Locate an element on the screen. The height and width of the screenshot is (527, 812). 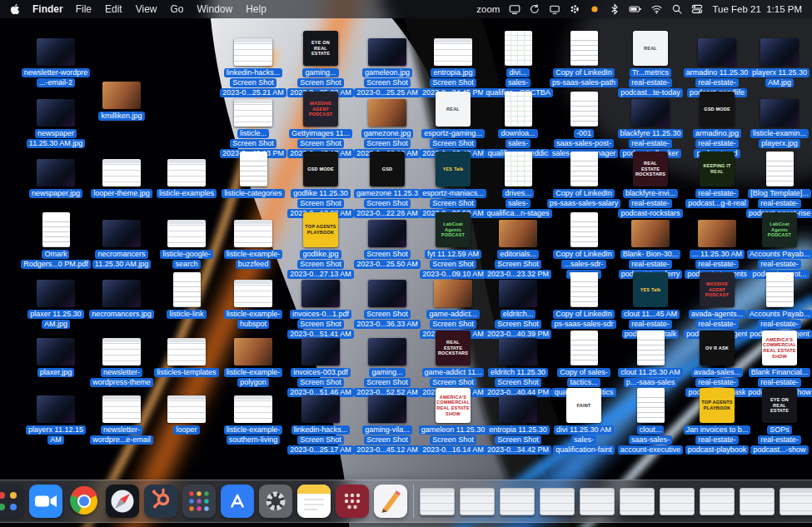
dock-app-app-store is located at coordinates (237, 501).